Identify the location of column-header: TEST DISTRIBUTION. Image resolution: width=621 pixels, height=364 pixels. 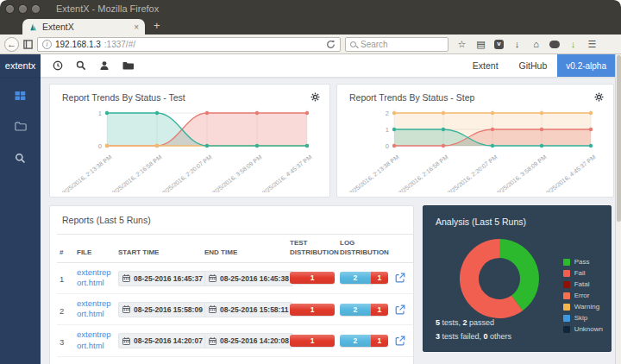
(312, 248).